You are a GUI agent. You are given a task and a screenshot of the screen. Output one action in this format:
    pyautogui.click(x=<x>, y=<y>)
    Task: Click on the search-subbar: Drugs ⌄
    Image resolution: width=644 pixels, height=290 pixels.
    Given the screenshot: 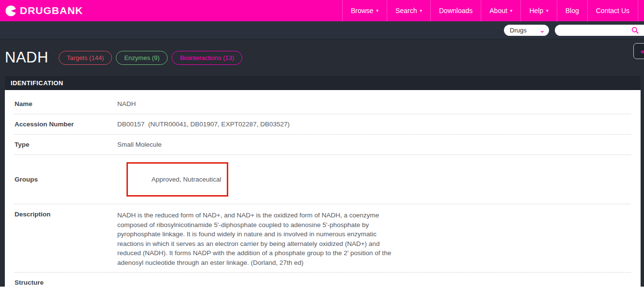 What is the action you would take?
    pyautogui.click(x=322, y=30)
    